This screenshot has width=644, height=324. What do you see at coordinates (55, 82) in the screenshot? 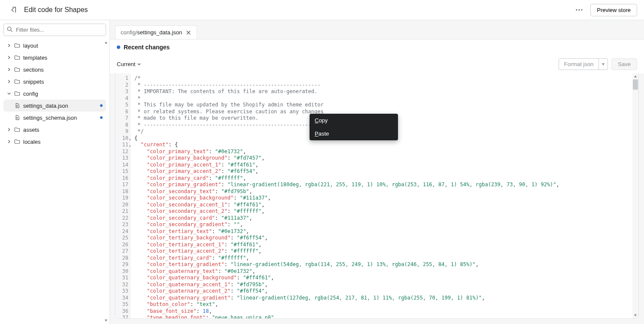
I see `folder-snippets: snippets` at bounding box center [55, 82].